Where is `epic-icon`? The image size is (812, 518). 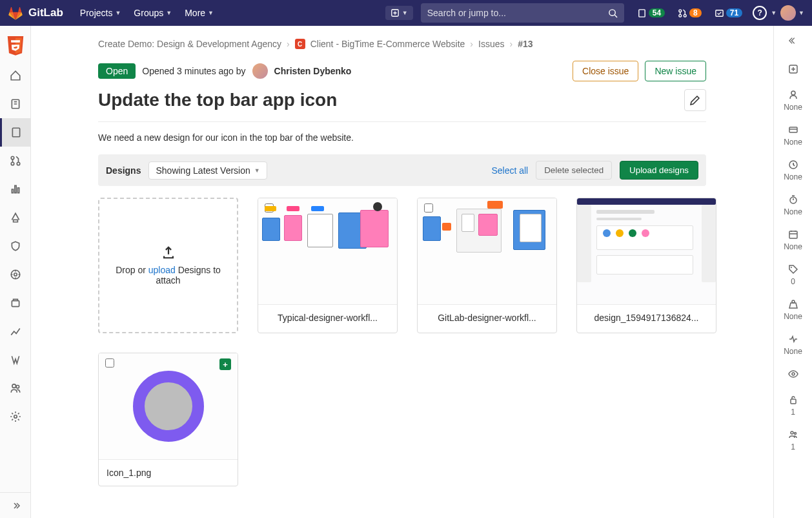
epic-icon is located at coordinates (793, 130).